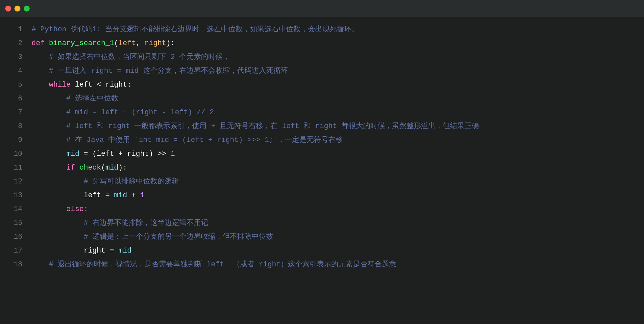 The image size is (644, 324). Describe the element at coordinates (322, 58) in the screenshot. I see `code-line: 3 # 如果选择右中位数，当区间只剩下 2 个元素的时候，` at that location.